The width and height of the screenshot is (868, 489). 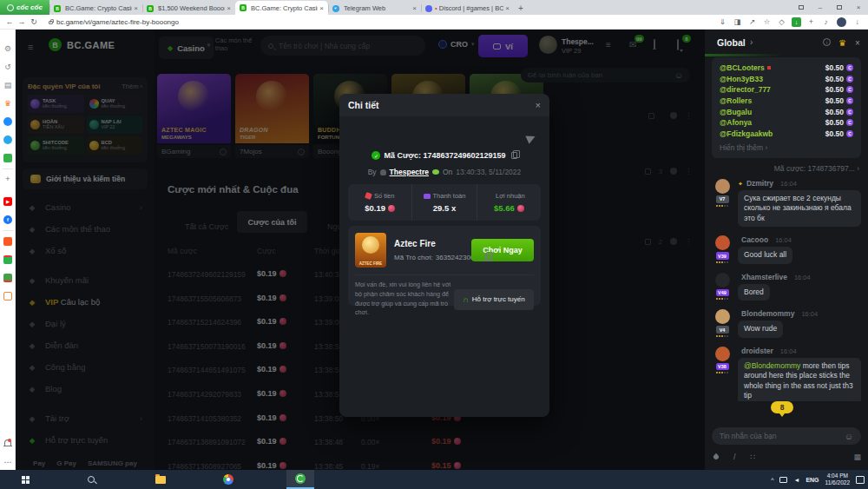 What do you see at coordinates (817, 169) in the screenshot?
I see `chat-bet-reference: Mã cược: 1748736797... ›` at bounding box center [817, 169].